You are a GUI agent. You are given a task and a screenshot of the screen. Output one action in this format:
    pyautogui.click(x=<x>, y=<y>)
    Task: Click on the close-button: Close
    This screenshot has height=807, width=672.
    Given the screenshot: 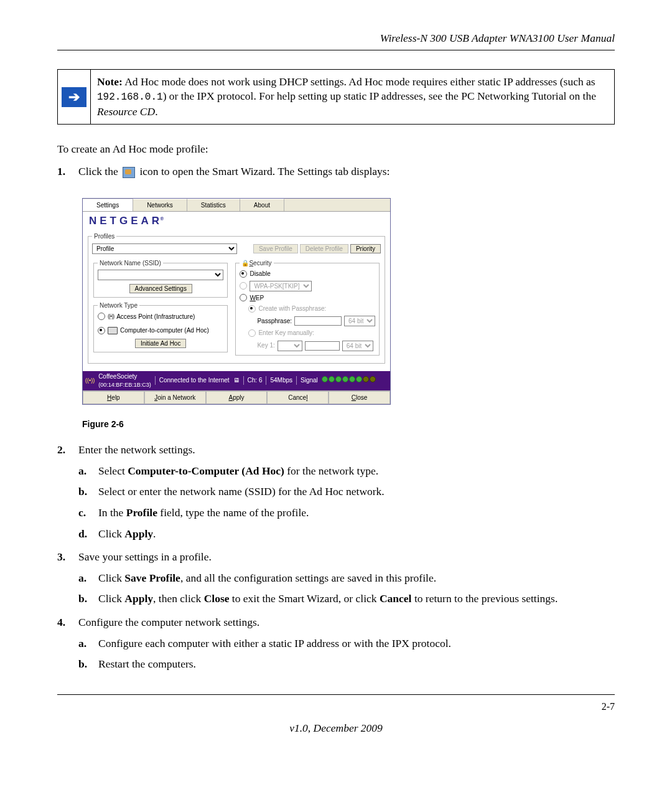 What is the action you would take?
    pyautogui.click(x=360, y=398)
    